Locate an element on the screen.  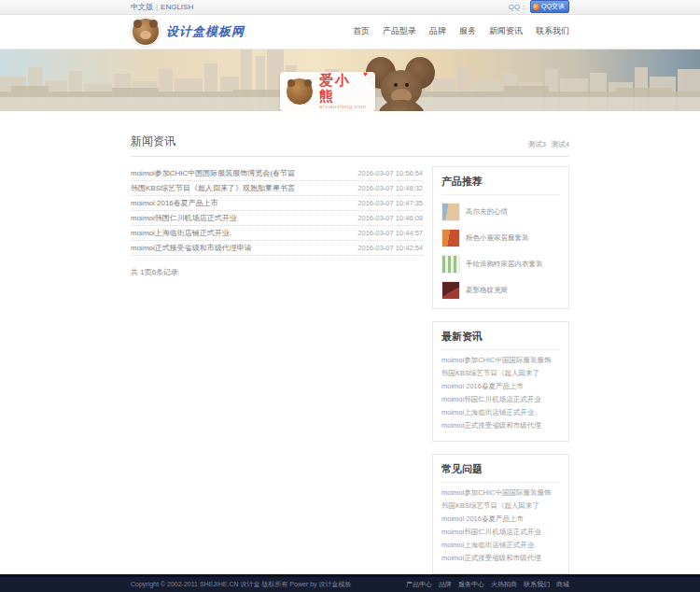
nav-item-home: 首页 is located at coordinates (361, 32).